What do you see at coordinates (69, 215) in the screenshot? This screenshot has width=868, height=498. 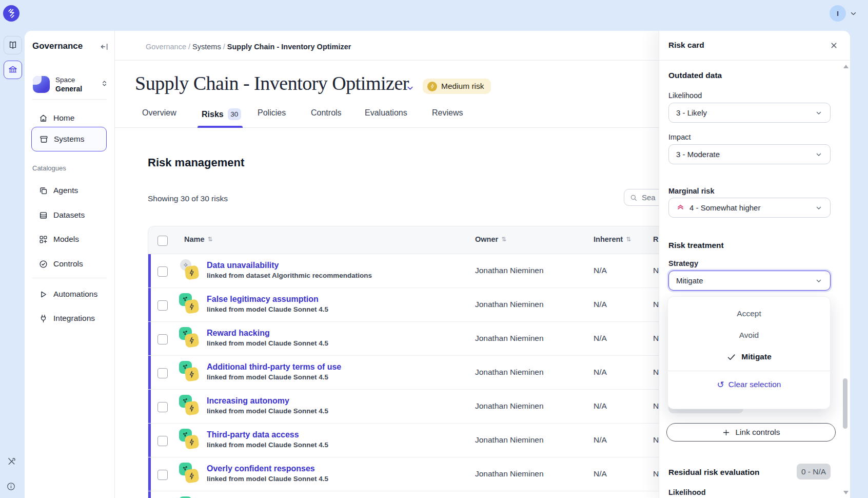 I see `sidebar-item-datasets: Datasets` at bounding box center [69, 215].